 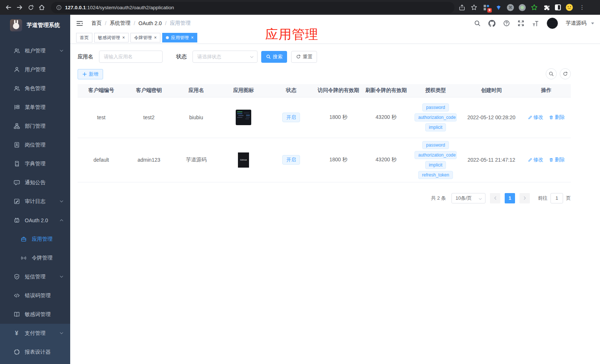 I want to click on report-designer-icon, so click(x=17, y=352).